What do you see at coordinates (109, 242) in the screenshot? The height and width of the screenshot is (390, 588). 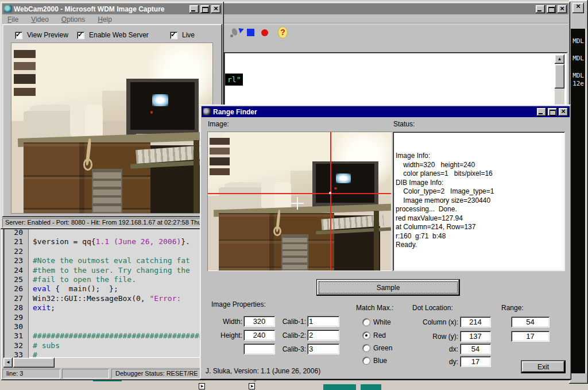 I see `code-text: $version = qq{1.1 (June 26, 2006)}.` at bounding box center [109, 242].